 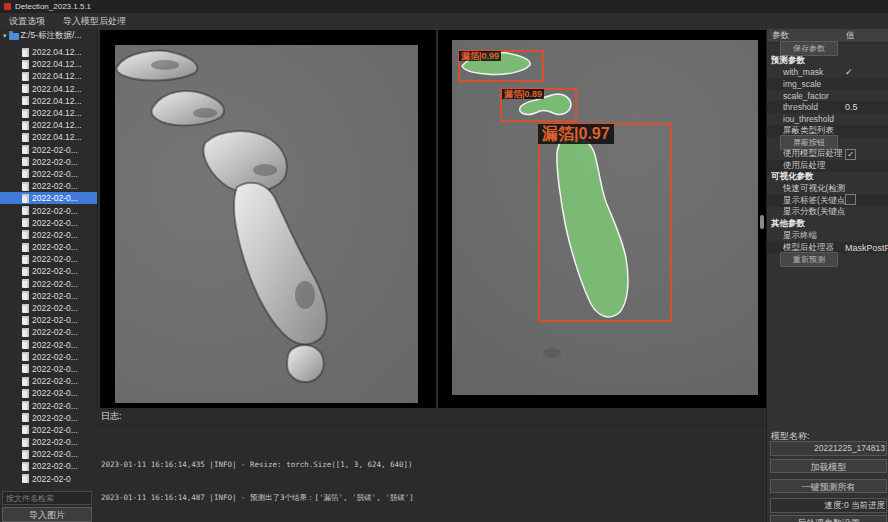 What do you see at coordinates (434, 498) in the screenshot?
I see `log-line: 2023-01-11 16:16:14,487 |INFO| - 预测出了3个结…` at bounding box center [434, 498].